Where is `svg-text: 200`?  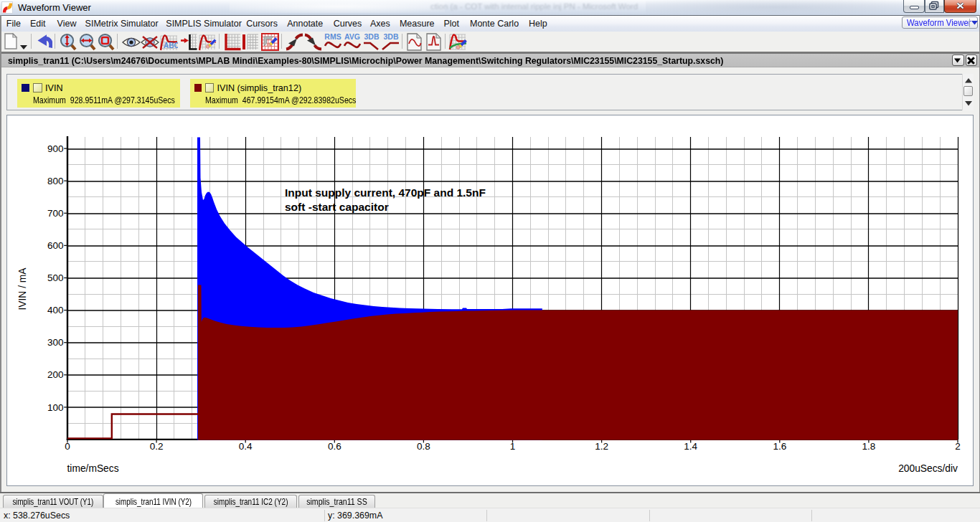
svg-text: 200 is located at coordinates (56, 374).